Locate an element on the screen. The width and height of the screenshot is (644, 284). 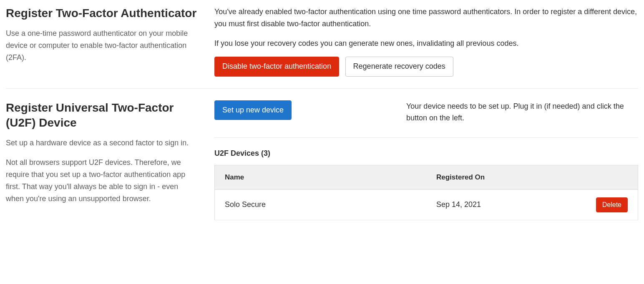
delete-device-button: Delete is located at coordinates (612, 205).